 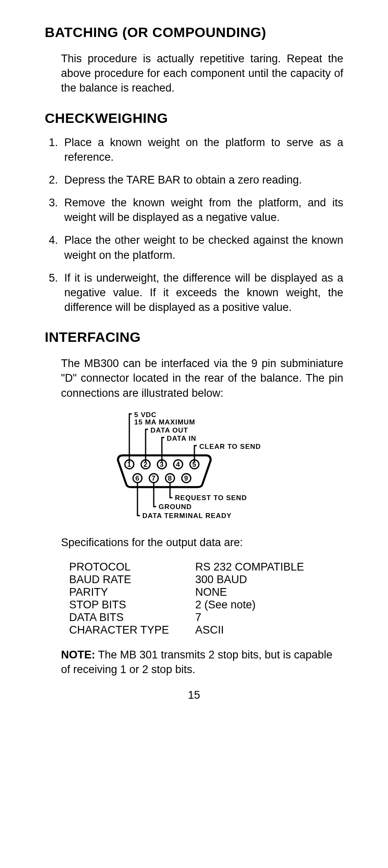 I want to click on batching-body: This procedure is actually repetitive ta…, so click(x=202, y=73).